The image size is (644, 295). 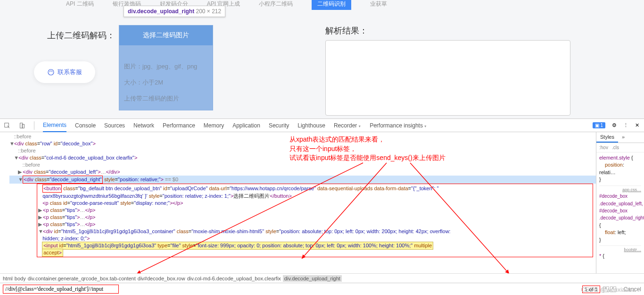 I want to click on tip-size: 大小：小于2M, so click(x=166, y=83).